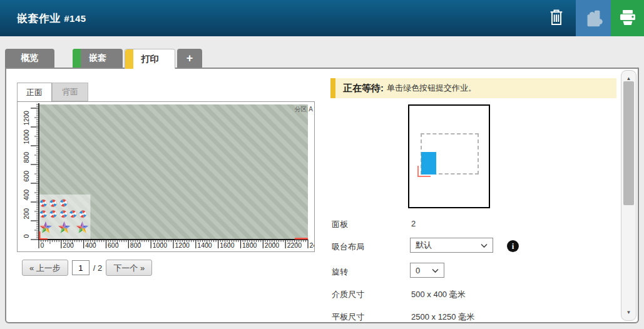 The height and width of the screenshot is (329, 644). What do you see at coordinates (556, 19) in the screenshot?
I see `trash-icon` at bounding box center [556, 19].